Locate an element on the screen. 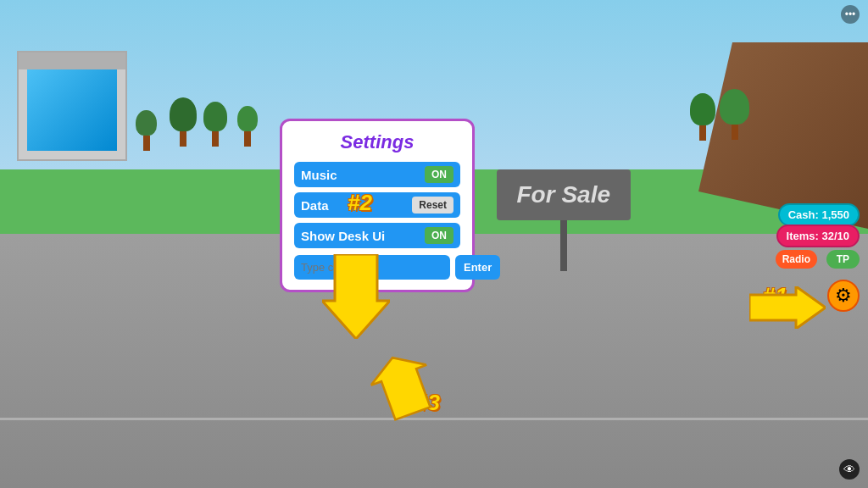  gear-settings-icon: ⚙ is located at coordinates (843, 296).